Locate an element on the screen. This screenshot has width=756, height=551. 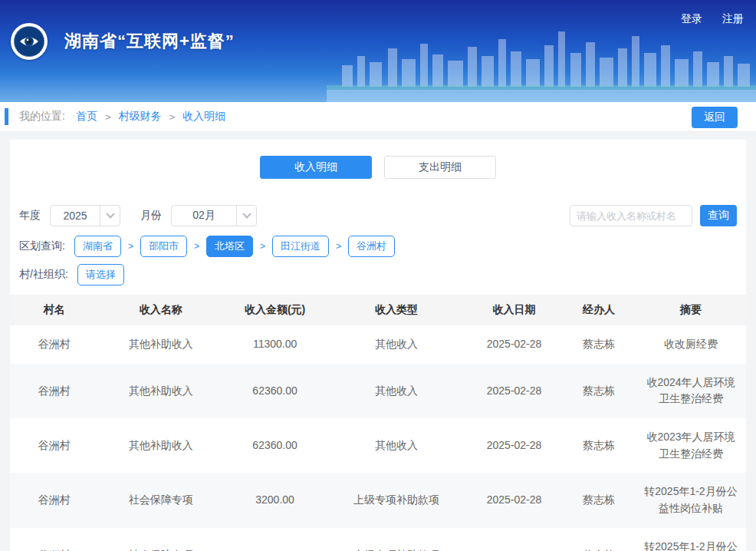
cell-amount: 3200.00 is located at coordinates (274, 500).